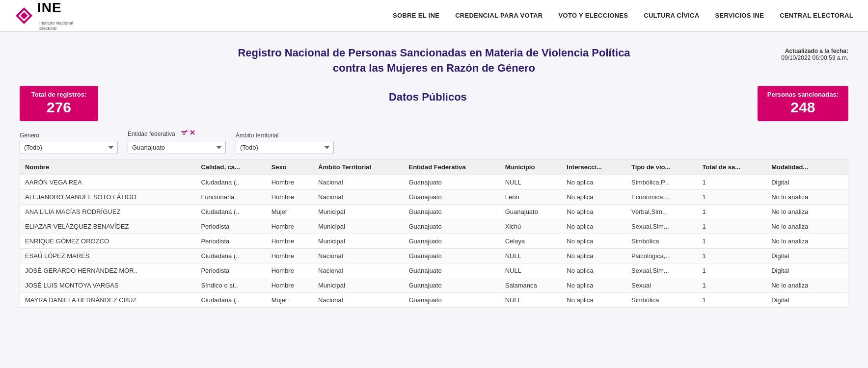  Describe the element at coordinates (285, 143) in the screenshot. I see `filter-ambito: Ámbito territorial (Todo)` at that location.